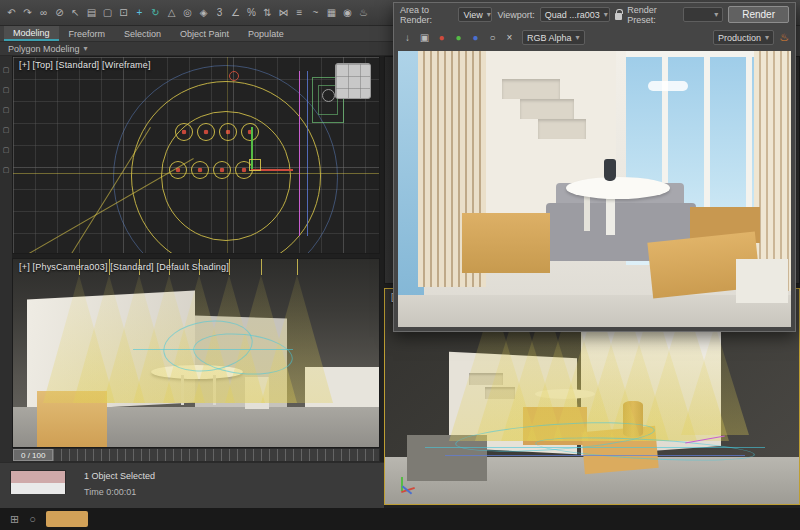  What do you see at coordinates (92, 13) in the screenshot?
I see `select-by-name-icon: ▤` at bounding box center [92, 13].